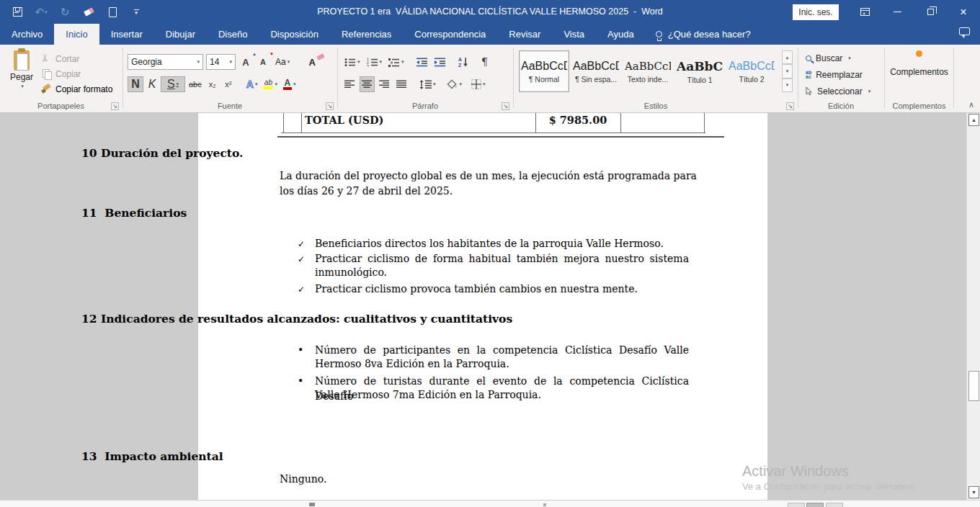 This screenshot has height=507, width=980. I want to click on paste-button: Pegar ▾, so click(22, 76).